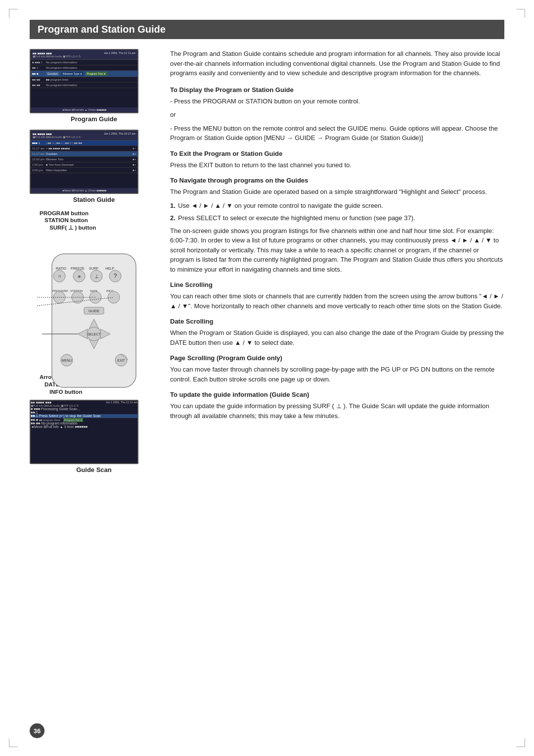 This screenshot has width=534, height=756. Describe the element at coordinates (337, 153) in the screenshot. I see `exit-guide-heading: To Exit the Program or Station Guide` at that location.